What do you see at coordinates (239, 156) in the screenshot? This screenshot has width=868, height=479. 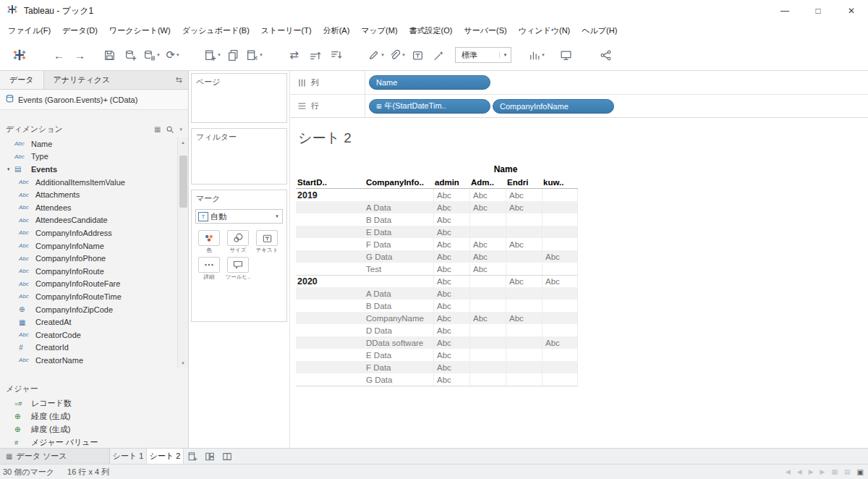 I see `filters-shelf: フィルター` at bounding box center [239, 156].